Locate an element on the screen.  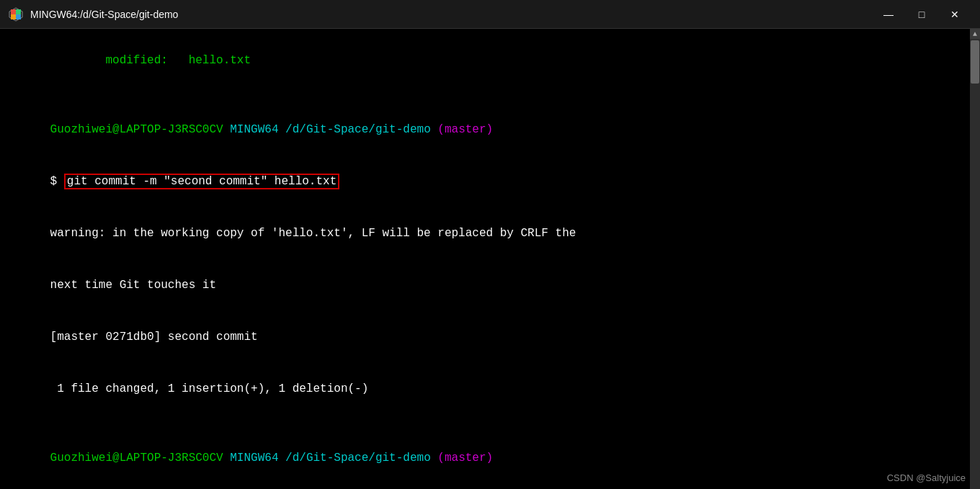
scroll-up-arrow: ▲ is located at coordinates (975, 34).